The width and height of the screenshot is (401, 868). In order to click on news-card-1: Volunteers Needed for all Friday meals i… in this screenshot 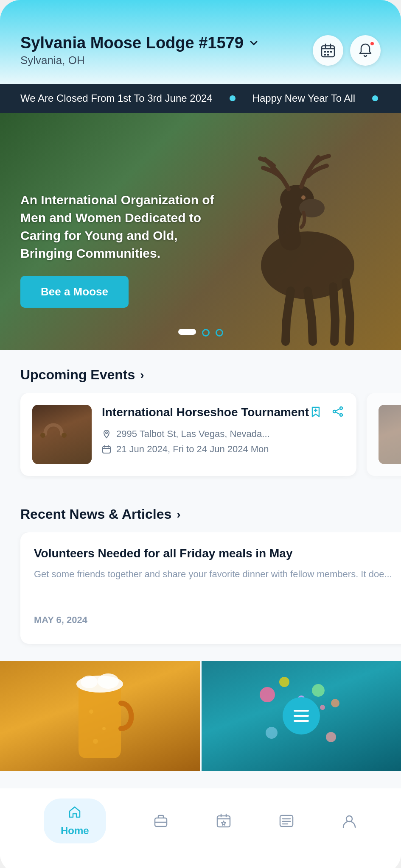, I will do `click(210, 588)`.